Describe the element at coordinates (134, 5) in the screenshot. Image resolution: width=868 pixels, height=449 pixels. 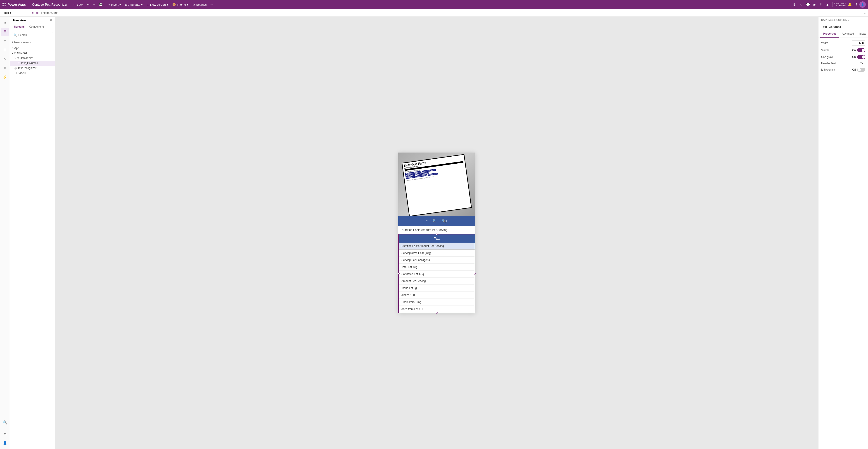
I see `add-data-button: ⊞ Add data ▾` at that location.